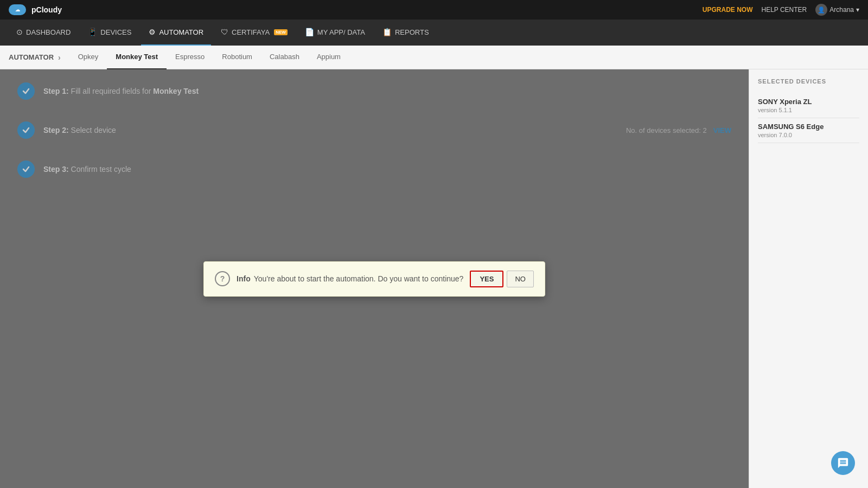  Describe the element at coordinates (795, 102) in the screenshot. I see `device-1-model: Xperia ZL` at that location.